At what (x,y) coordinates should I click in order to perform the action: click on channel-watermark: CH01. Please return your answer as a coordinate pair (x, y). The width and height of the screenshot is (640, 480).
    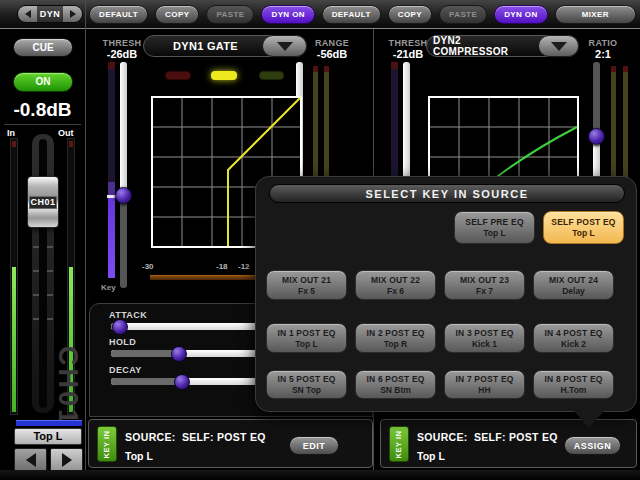
    Looking at the image, I should click on (68, 386).